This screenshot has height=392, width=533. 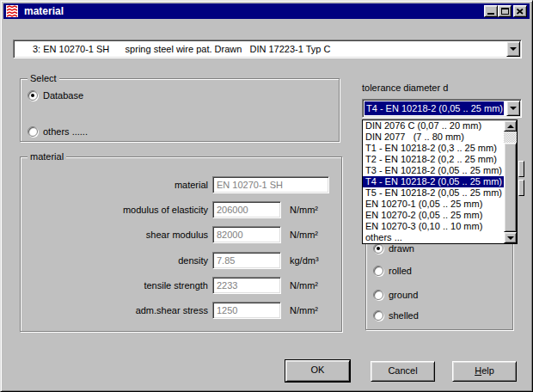 I want to click on radio-database-label: Database, so click(x=64, y=95).